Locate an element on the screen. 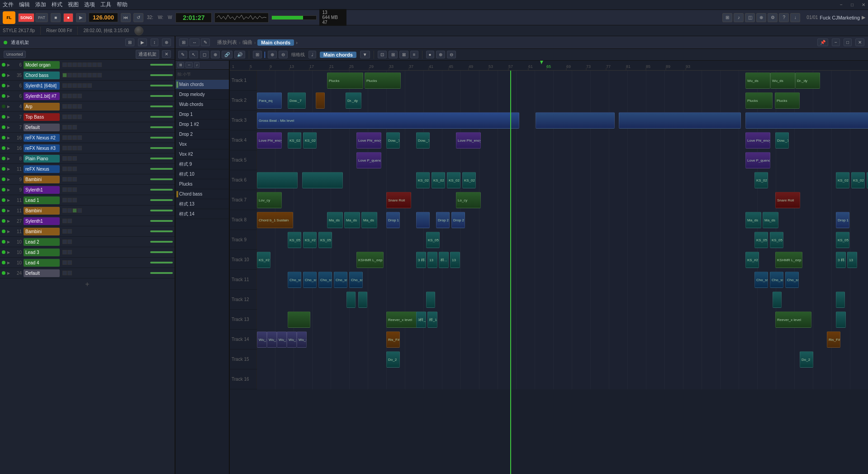 This screenshot has height=474, width=868. pl-block-2e: Plucks is located at coordinates (759, 101).